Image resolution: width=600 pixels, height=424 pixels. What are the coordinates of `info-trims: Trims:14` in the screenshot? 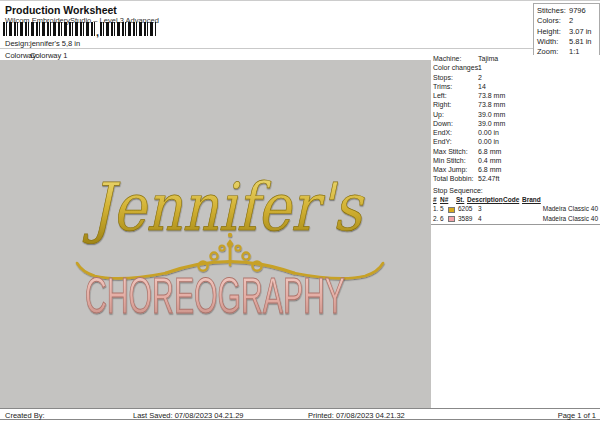 It's located at (516, 88).